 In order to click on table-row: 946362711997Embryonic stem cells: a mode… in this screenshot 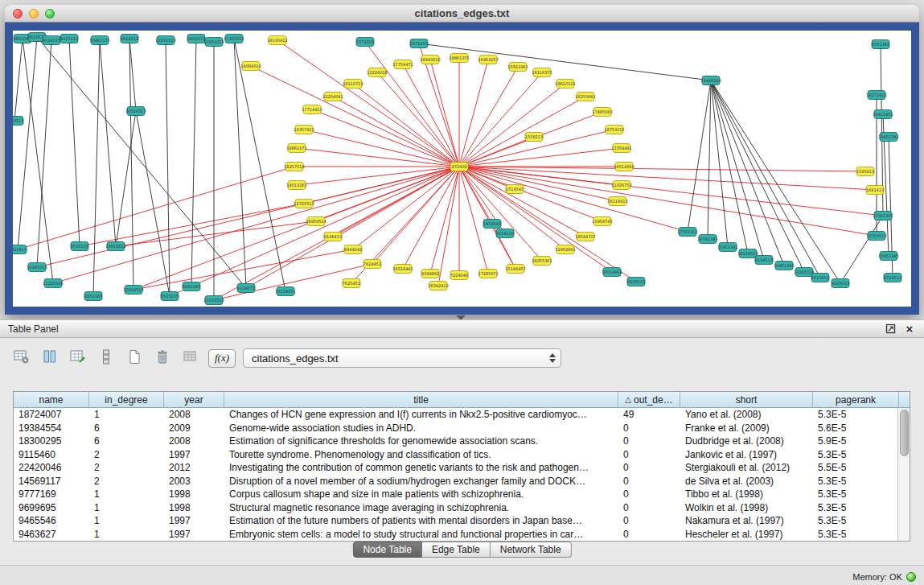, I will do `click(455, 534)`.